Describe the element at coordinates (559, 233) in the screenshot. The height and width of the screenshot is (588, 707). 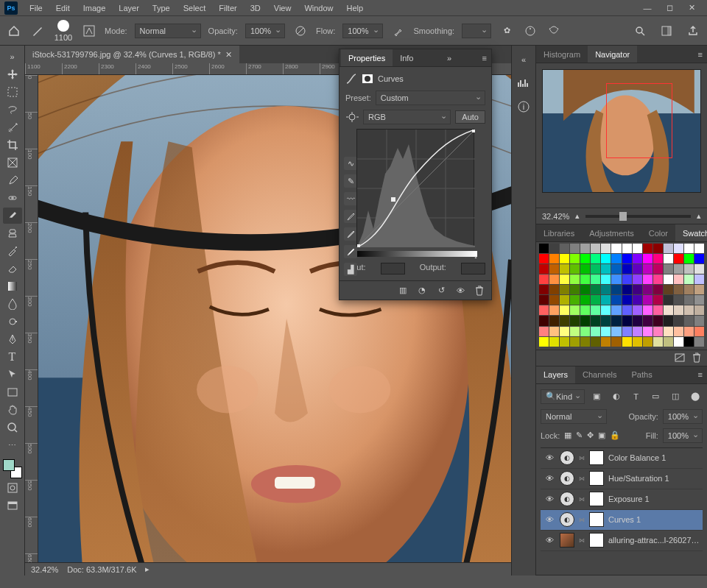
I see `tab-libraries: Libraries` at that location.